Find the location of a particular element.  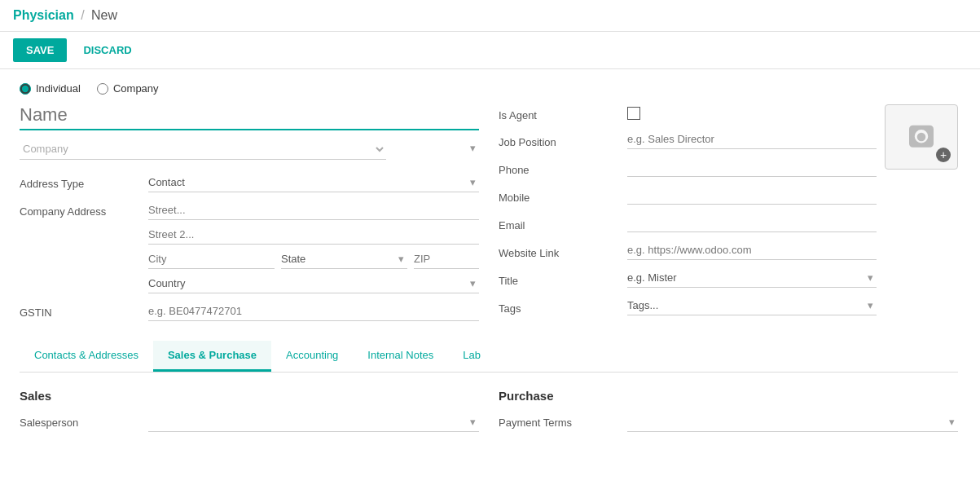

email-label: Email is located at coordinates (560, 223).